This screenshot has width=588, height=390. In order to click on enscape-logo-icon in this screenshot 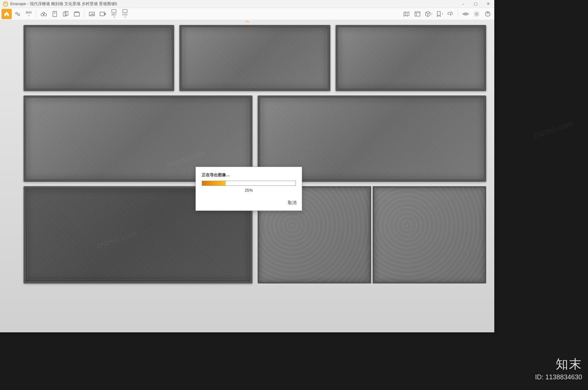, I will do `click(6, 4)`.